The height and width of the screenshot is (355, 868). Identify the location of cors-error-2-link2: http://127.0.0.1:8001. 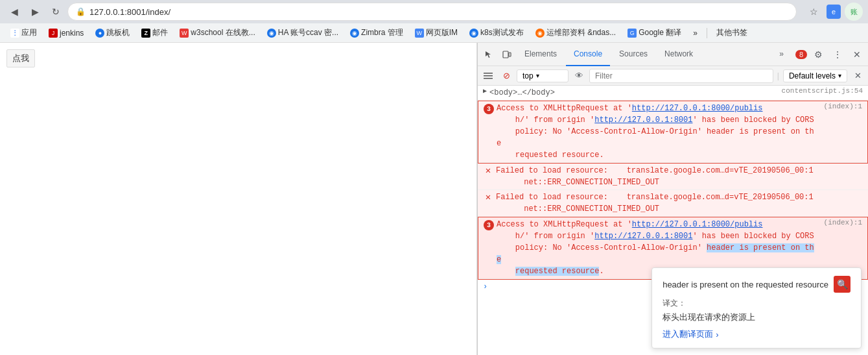
(643, 236).